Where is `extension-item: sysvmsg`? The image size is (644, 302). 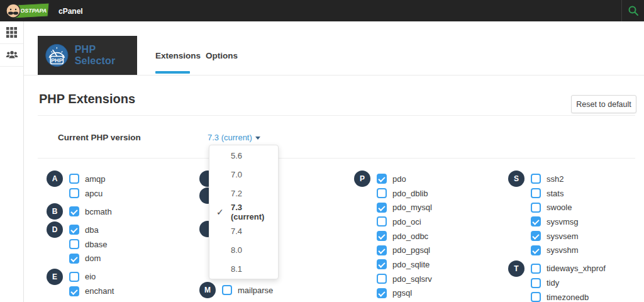 extension-item: sysvmsg is located at coordinates (555, 221).